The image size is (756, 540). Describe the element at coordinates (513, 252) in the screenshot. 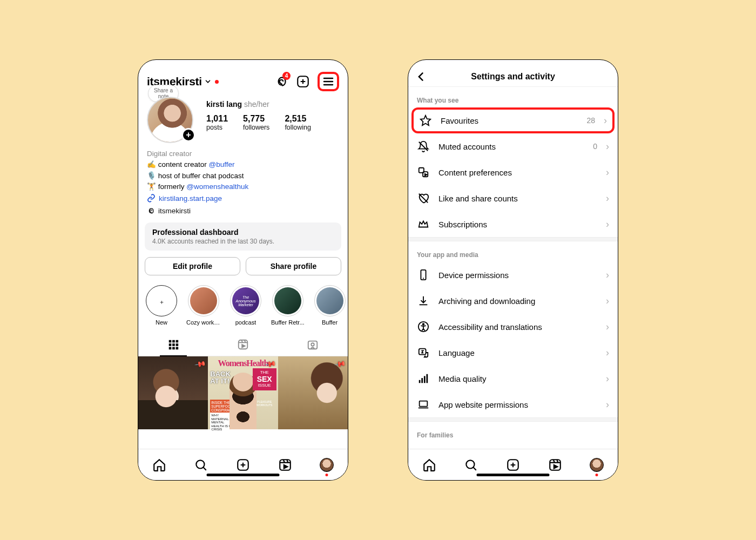

I see `section-app-media: Your app and media` at that location.